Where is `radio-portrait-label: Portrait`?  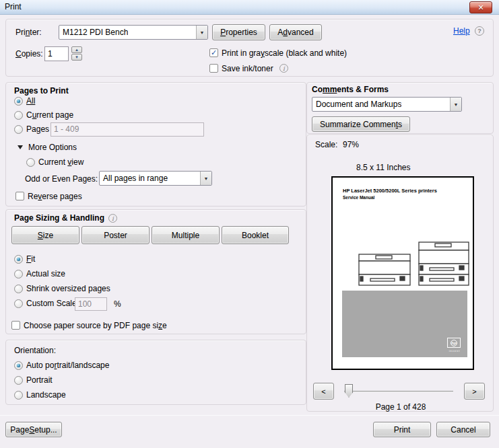
radio-portrait-label: Portrait is located at coordinates (39, 380).